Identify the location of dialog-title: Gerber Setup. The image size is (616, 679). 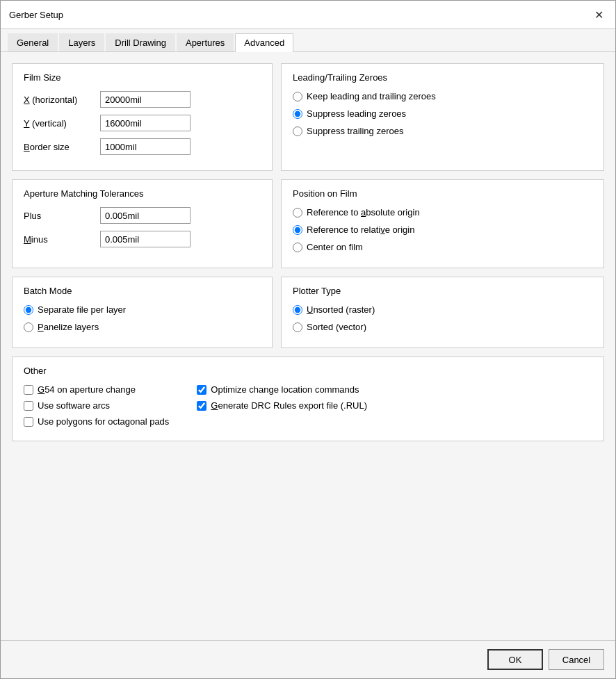
(36, 15).